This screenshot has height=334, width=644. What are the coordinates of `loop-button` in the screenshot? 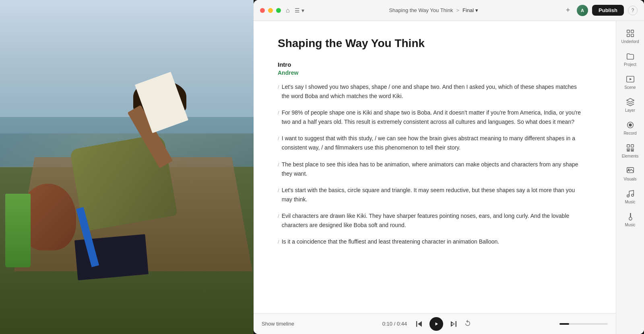 It's located at (468, 324).